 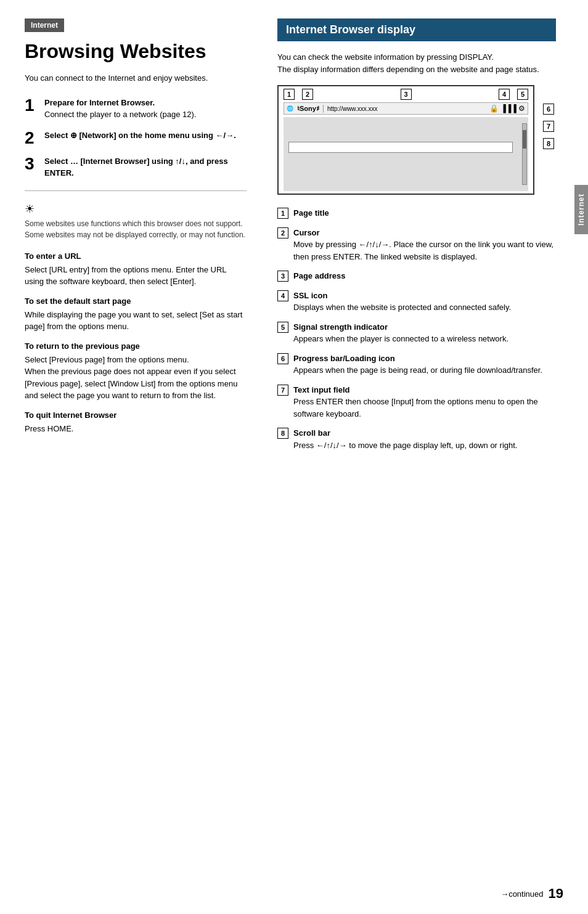 I want to click on scrollbar-thumb, so click(x=525, y=139).